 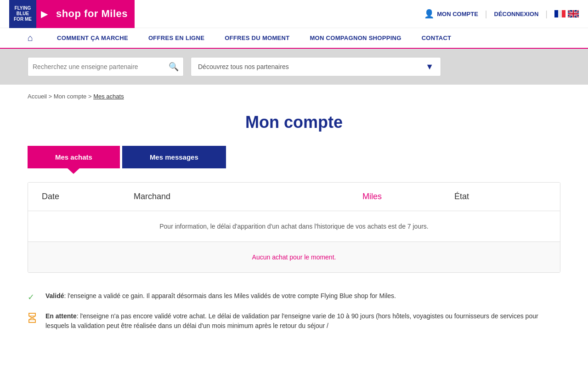 What do you see at coordinates (303, 321) in the screenshot?
I see `legend-pending-text: En attente: l'enseigne n'a pas encore va…` at bounding box center [303, 321].